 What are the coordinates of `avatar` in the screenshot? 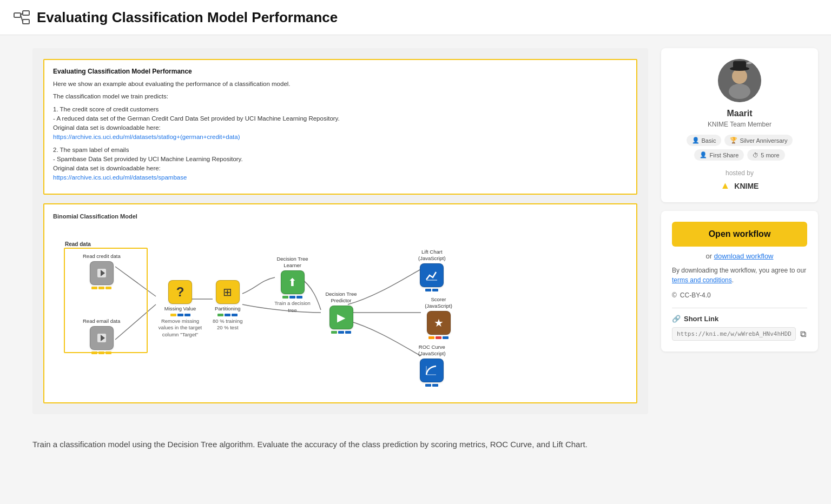 It's located at (740, 81).